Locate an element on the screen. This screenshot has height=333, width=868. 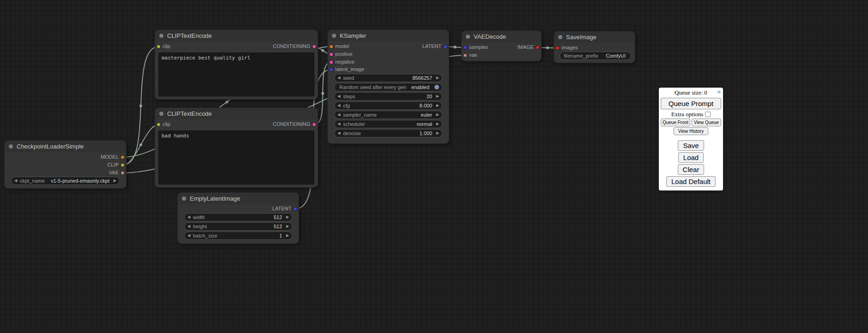
output-slot-model: MODEL is located at coordinates (66, 157).